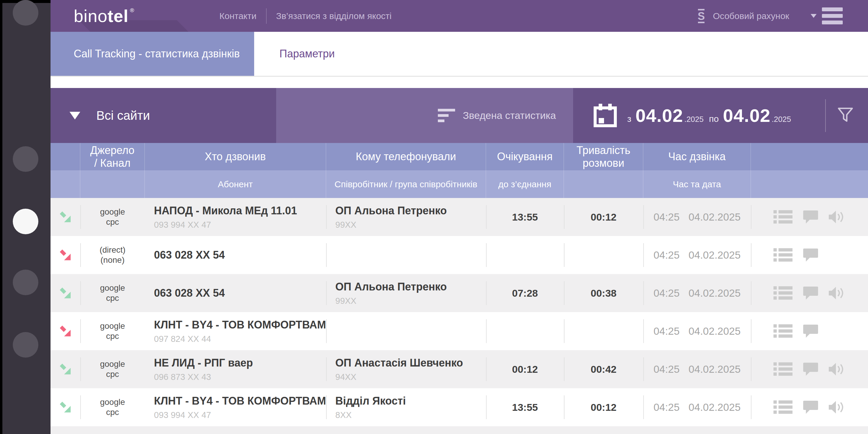  What do you see at coordinates (110, 115) in the screenshot?
I see `site-selector: Всі сайти` at bounding box center [110, 115].